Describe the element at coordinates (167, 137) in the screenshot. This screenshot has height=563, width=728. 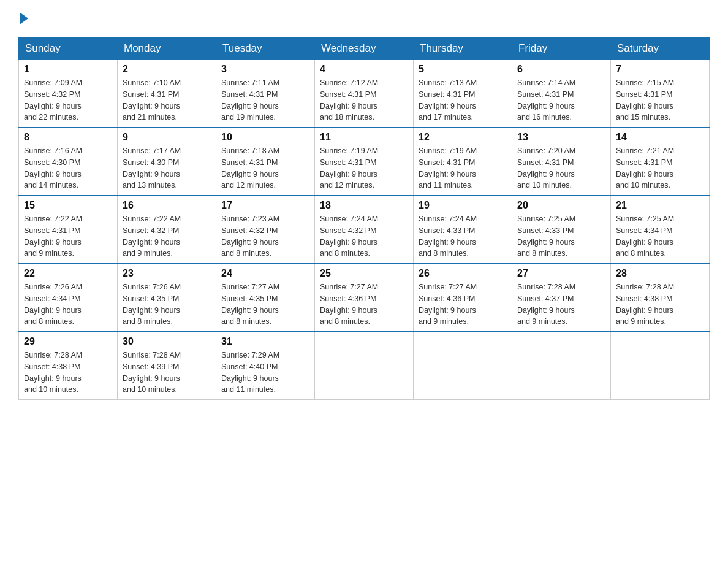
I see `day-number: 9` at that location.